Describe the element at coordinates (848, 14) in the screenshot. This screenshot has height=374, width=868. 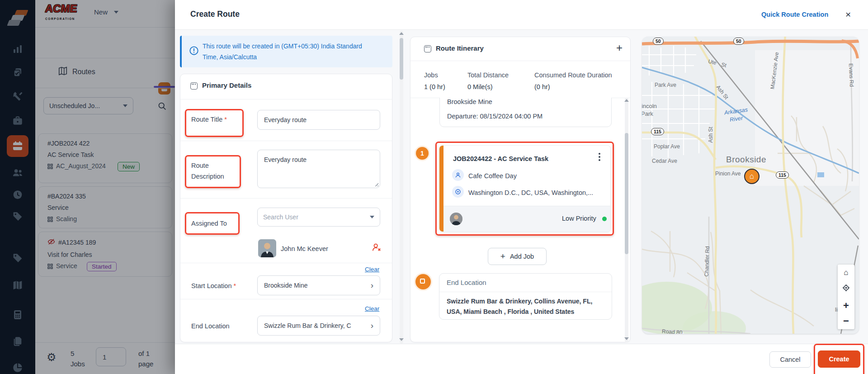
I see `close-icon: ×` at that location.